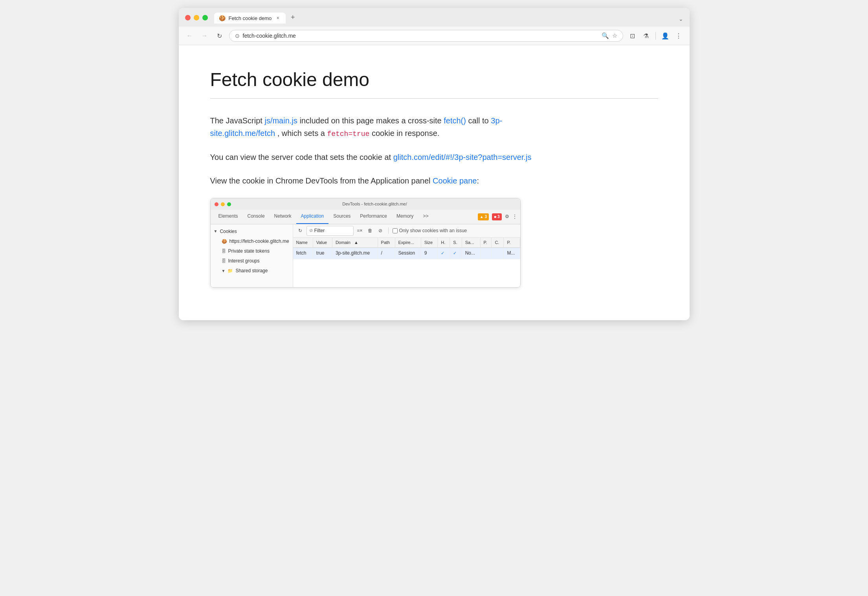  Describe the element at coordinates (512, 243) in the screenshot. I see `dt-header-partition: P.` at that location.